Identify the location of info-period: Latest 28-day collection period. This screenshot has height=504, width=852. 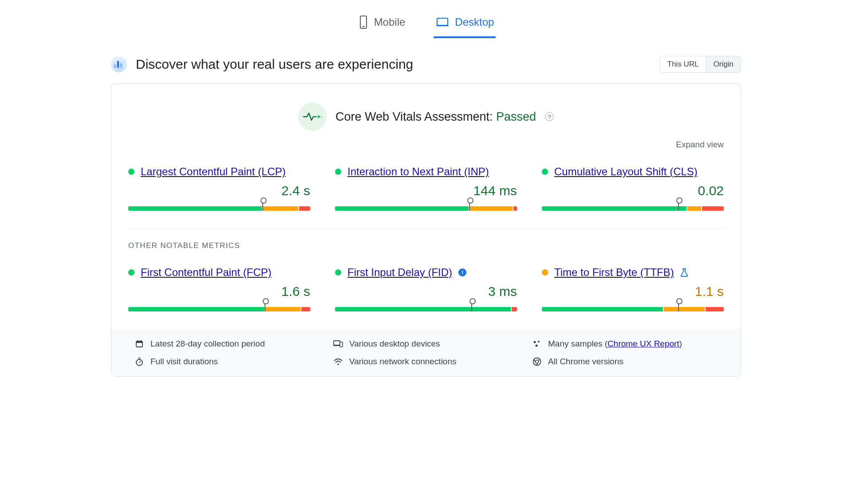
(227, 344).